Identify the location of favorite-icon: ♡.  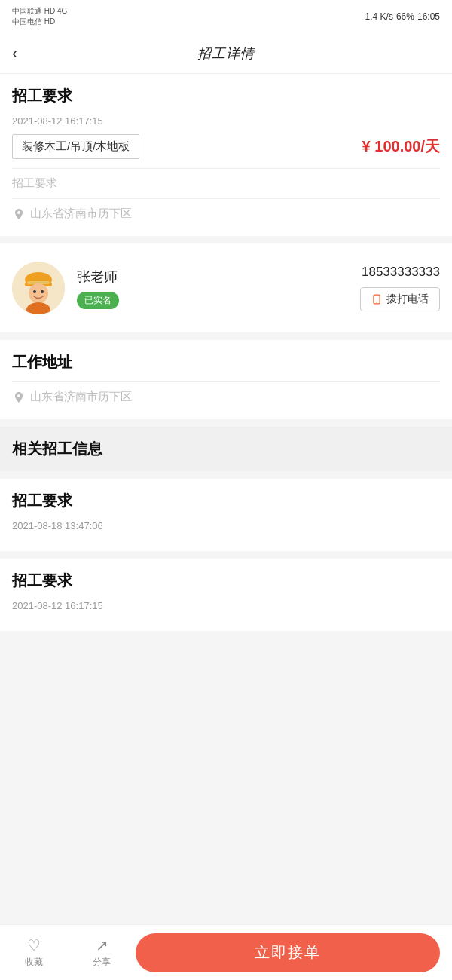
(34, 945).